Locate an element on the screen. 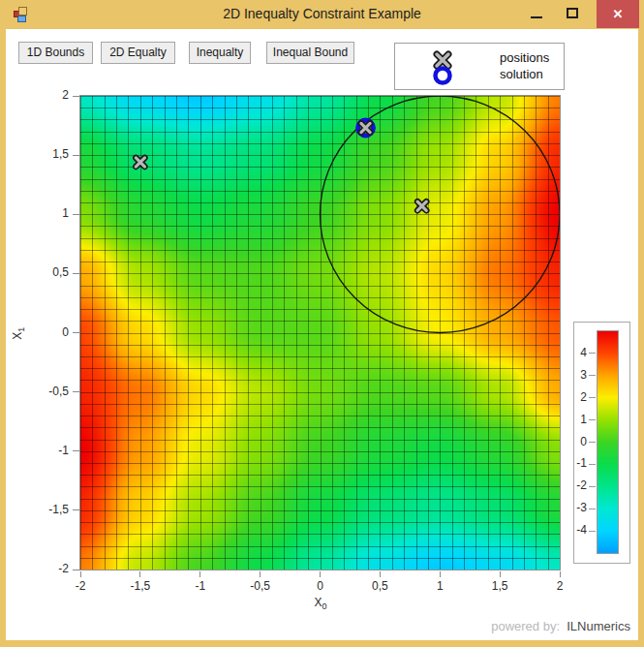 This screenshot has width=644, height=647. colorbar-tick-label: -3 is located at coordinates (574, 508).